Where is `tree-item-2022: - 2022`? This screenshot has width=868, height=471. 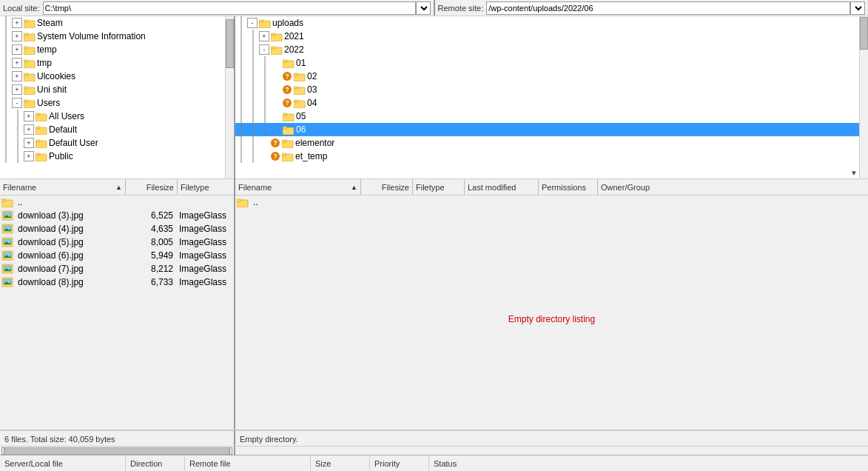 tree-item-2022: - 2022 is located at coordinates (548, 50).